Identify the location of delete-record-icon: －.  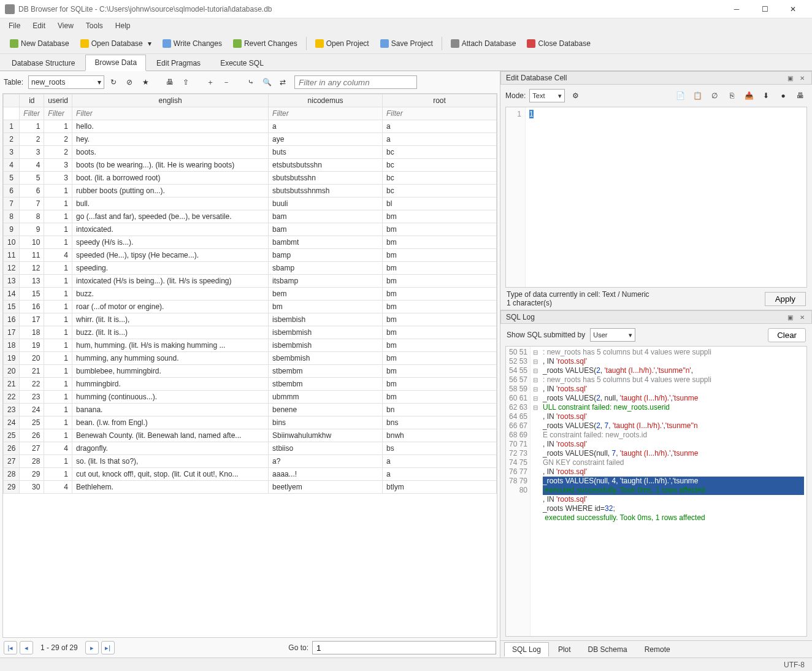
(226, 82).